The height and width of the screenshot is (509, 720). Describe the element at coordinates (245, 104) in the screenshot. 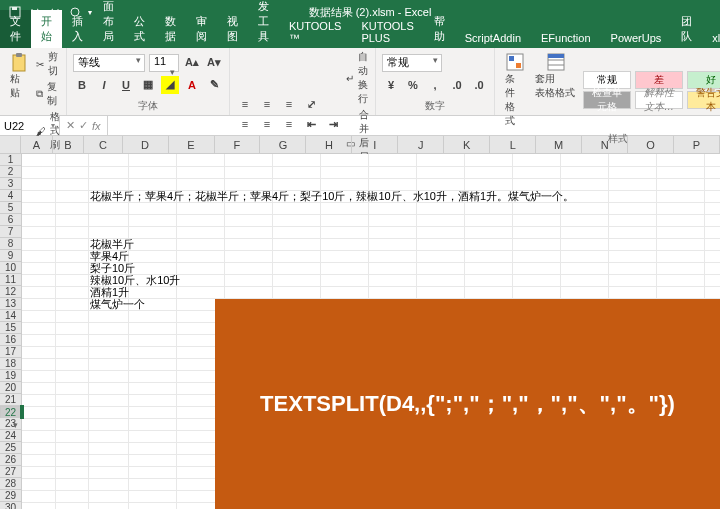

I see `align-top-icon: ≡` at that location.